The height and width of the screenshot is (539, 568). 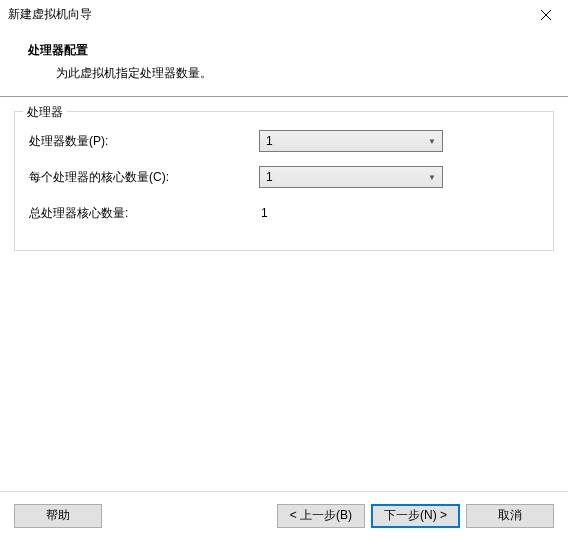 I want to click on groupbox-label: 处理器, so click(x=45, y=112).